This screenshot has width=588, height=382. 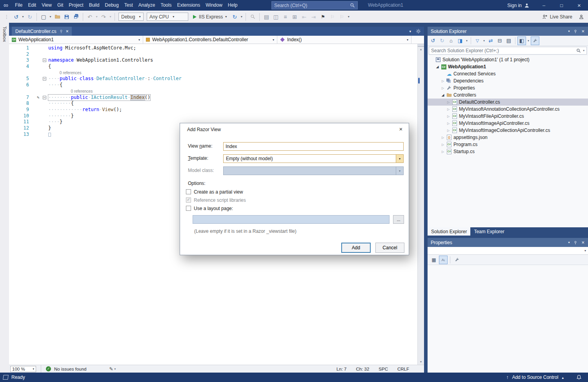 What do you see at coordinates (253, 17) in the screenshot?
I see `find-icon` at bounding box center [253, 17].